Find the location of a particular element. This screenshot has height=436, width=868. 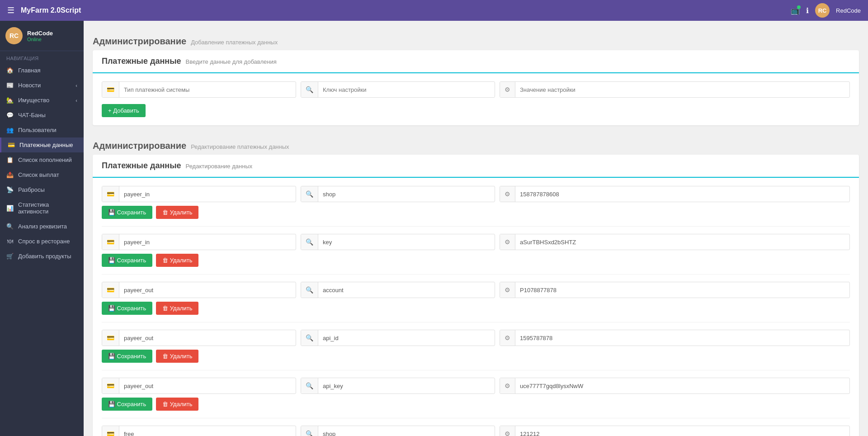

sidebar-item-home: 🏠 Главная is located at coordinates (42, 71).